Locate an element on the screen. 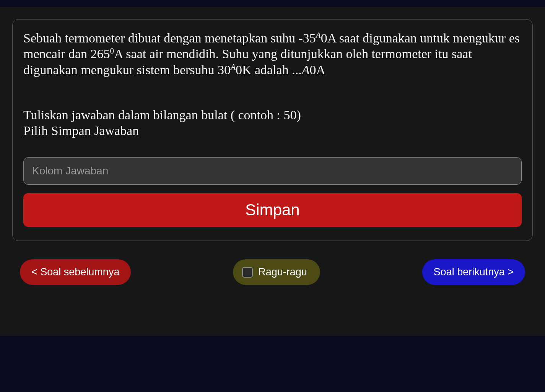  q-seg-4: 0K adalah ... is located at coordinates (268, 70).